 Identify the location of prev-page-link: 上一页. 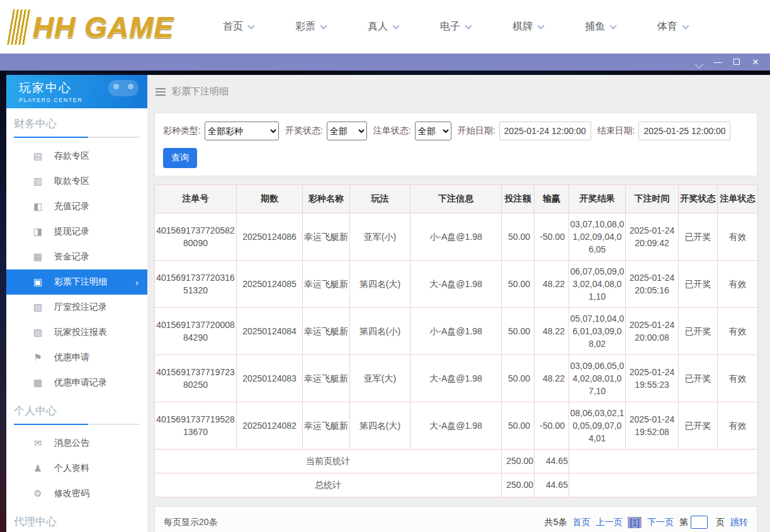
(609, 523).